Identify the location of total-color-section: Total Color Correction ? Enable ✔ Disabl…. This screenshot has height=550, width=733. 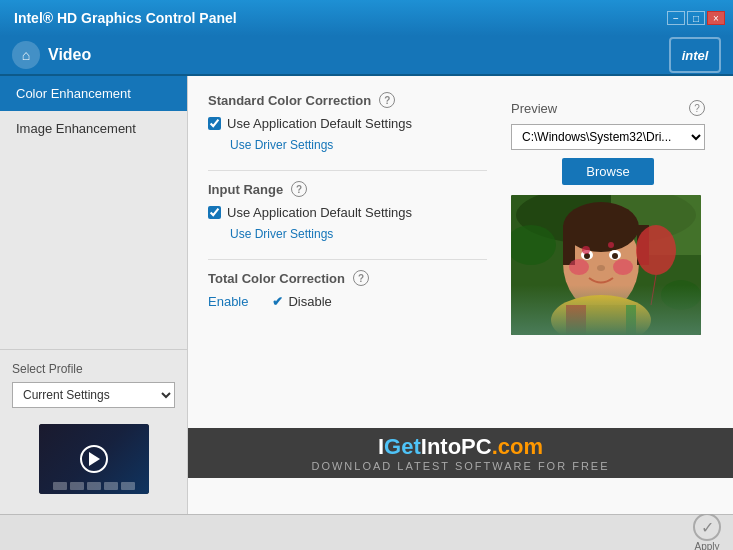
(348, 290).